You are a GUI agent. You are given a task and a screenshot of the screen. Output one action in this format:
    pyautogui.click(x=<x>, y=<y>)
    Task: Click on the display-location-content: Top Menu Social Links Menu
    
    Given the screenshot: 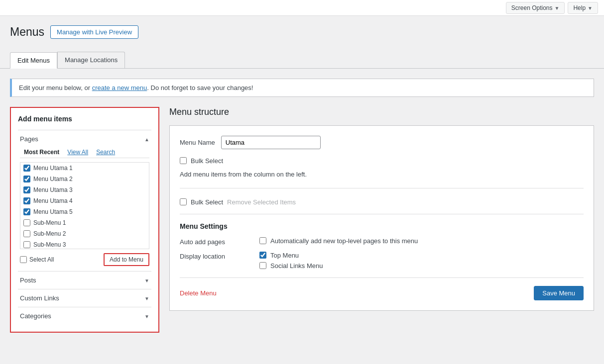 What is the action you would take?
    pyautogui.click(x=291, y=261)
    